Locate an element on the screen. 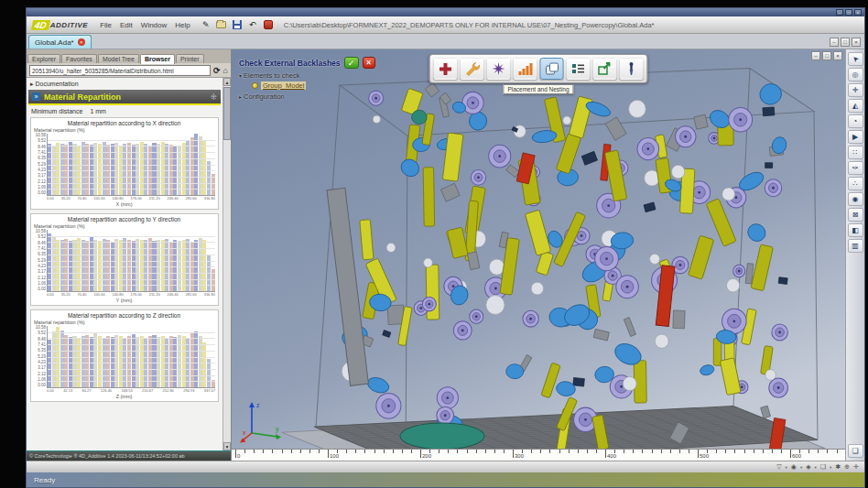  pan-move-icon: ✛ is located at coordinates (855, 90).